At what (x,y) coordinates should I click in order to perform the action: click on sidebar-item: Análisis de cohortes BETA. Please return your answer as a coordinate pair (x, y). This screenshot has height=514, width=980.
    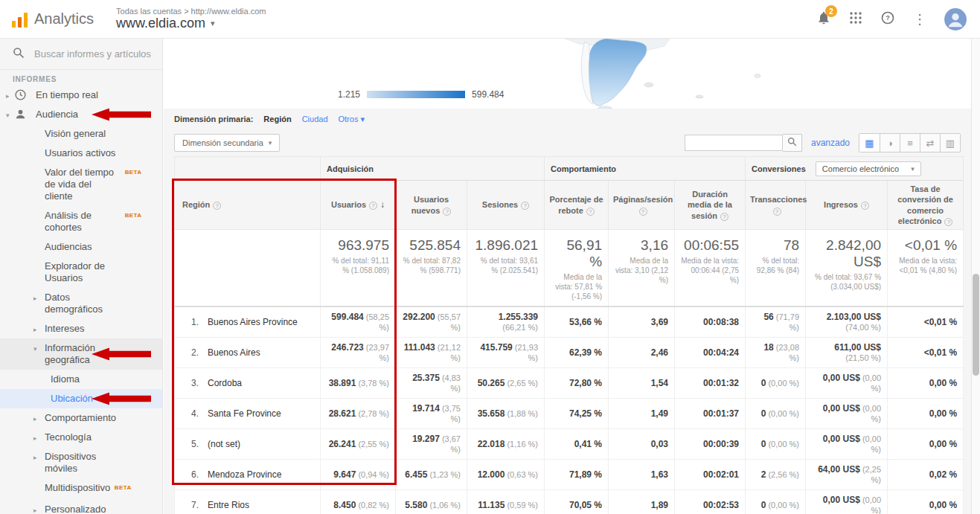
    Looking at the image, I should click on (81, 222).